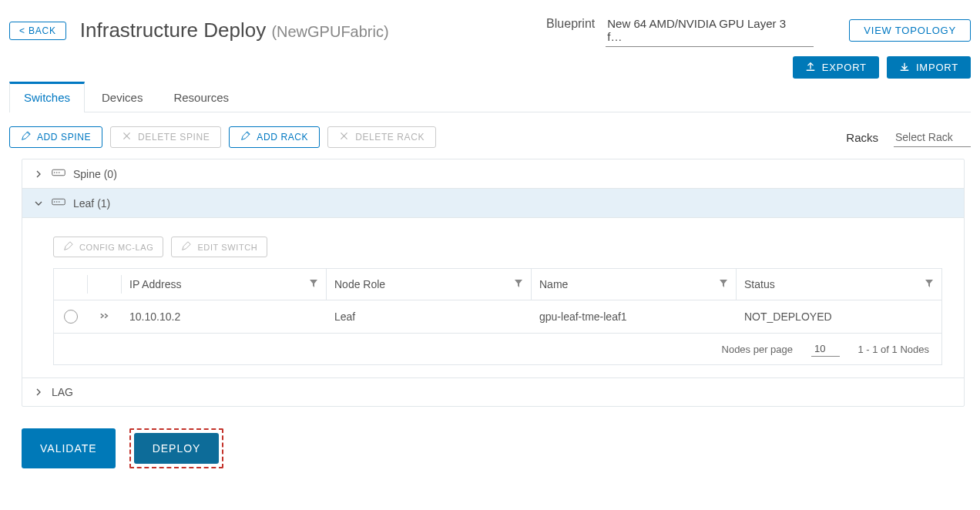  Describe the element at coordinates (490, 440) in the screenshot. I see `page-footer: VALIDATE DEPLOY` at that location.